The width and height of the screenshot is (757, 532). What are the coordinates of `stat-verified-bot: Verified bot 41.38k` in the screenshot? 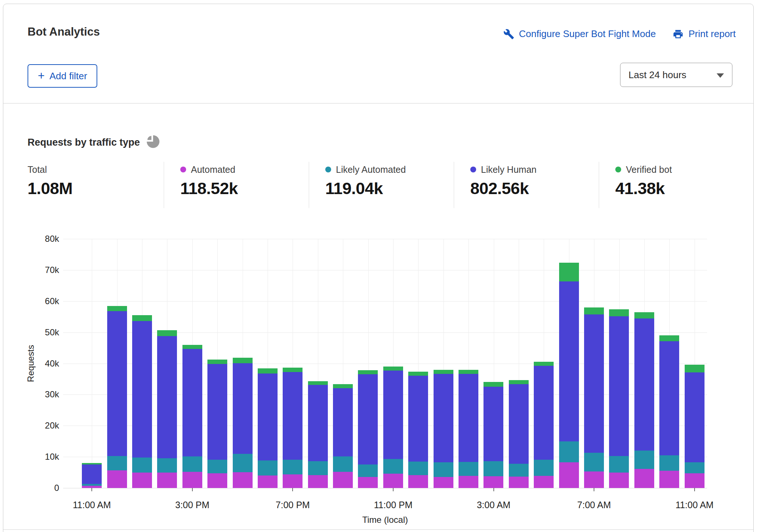 It's located at (644, 181).